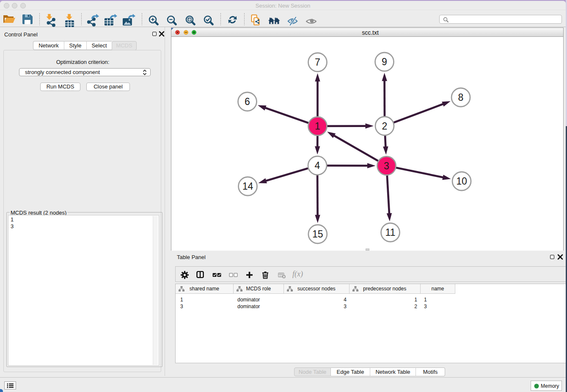 This screenshot has width=567, height=392. I want to click on svg-text: 7, so click(317, 62).